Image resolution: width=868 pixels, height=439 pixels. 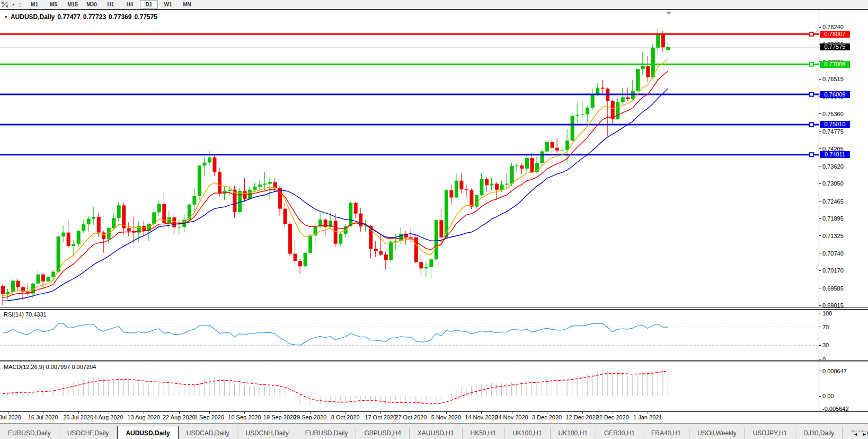 I want to click on chart-tab-audusd-daily: AUDUSD,Daily, so click(x=147, y=433).